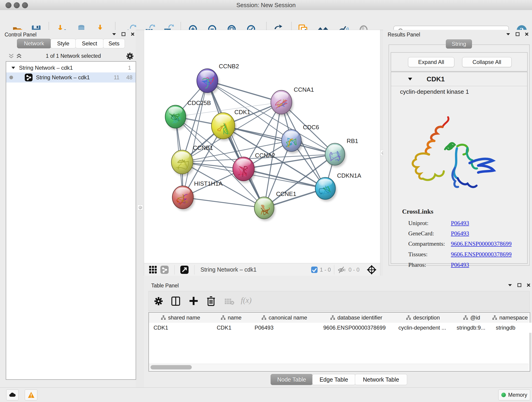  I want to click on scrollbar-thumb, so click(171, 367).